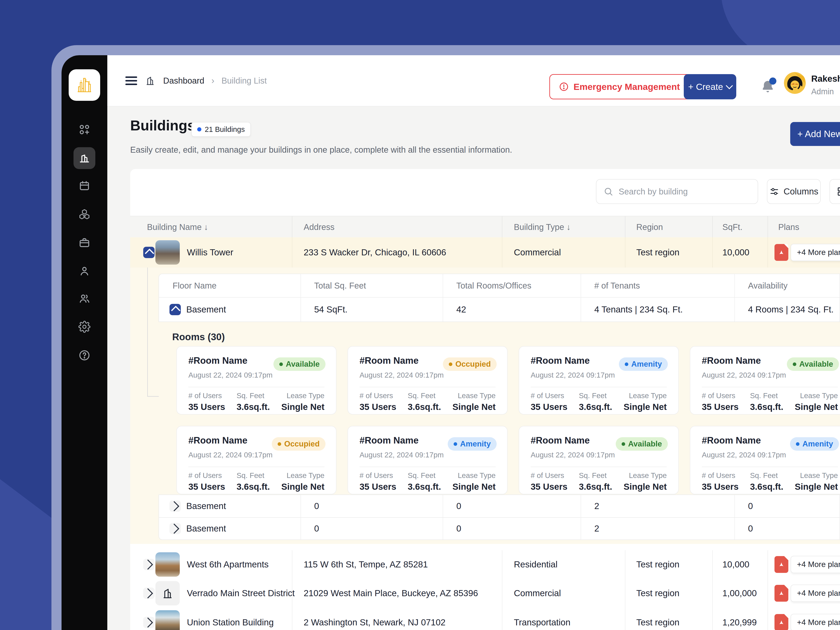 The height and width of the screenshot is (630, 840). I want to click on sidebar-item-briefcase, so click(84, 243).